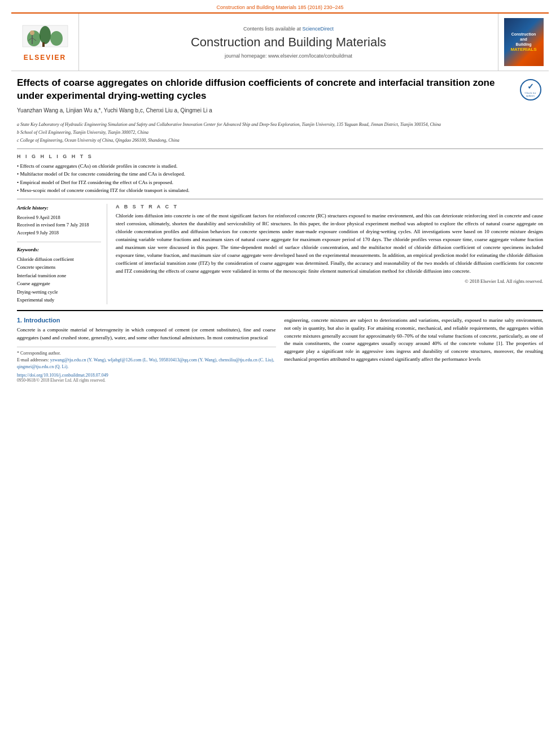  Describe the element at coordinates (531, 87) in the screenshot. I see `crossmark-icon: ✓` at that location.